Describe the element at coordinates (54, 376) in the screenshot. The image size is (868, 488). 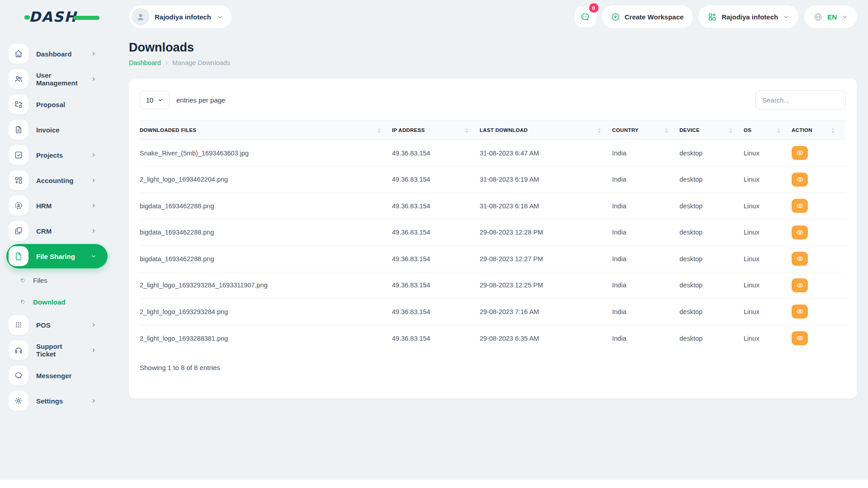
I see `sidebar-item-label: Messenger` at that location.